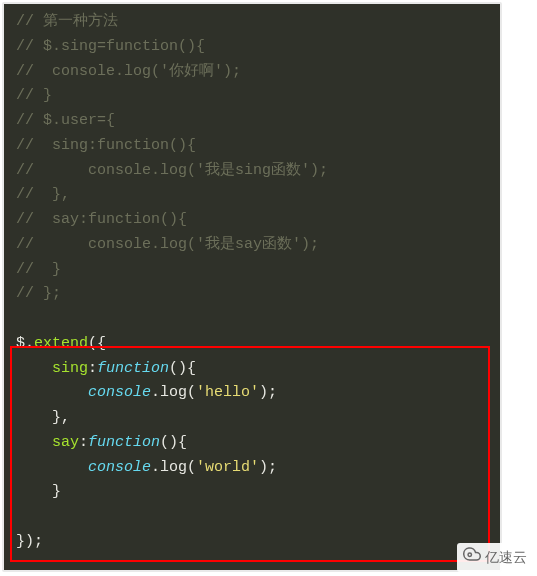  What do you see at coordinates (254, 220) in the screenshot?
I see `code-line: // say:function(){` at bounding box center [254, 220].